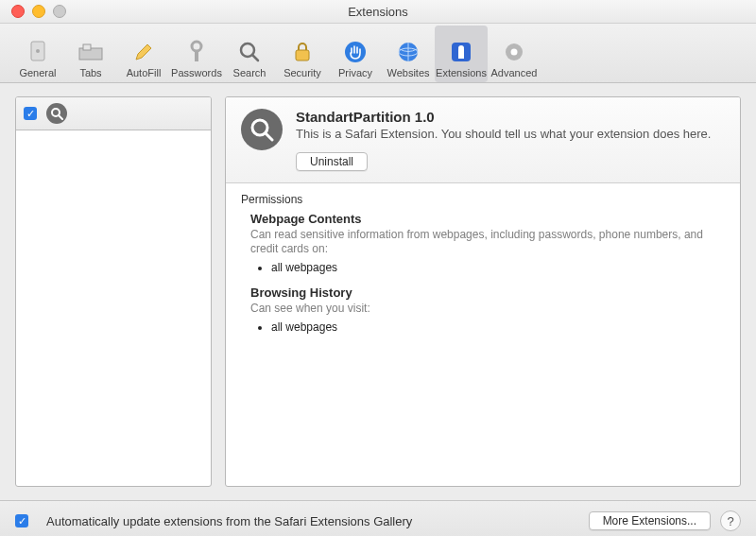  What do you see at coordinates (144, 52) in the screenshot?
I see `pencil-icon` at bounding box center [144, 52].